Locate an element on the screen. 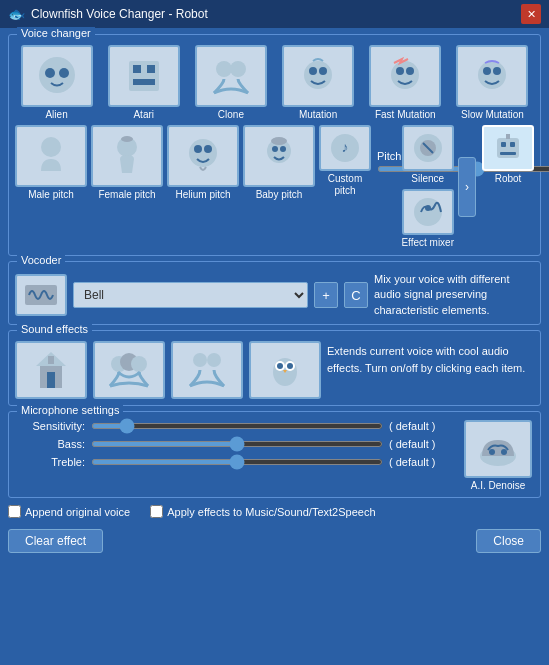 This screenshot has height=665, width=549. append-original-checkbox is located at coordinates (14, 512).